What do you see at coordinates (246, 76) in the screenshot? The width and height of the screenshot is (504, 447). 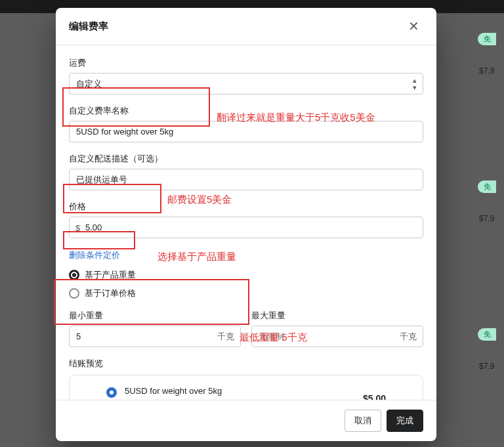 I see `shipping-field: 运费 自定义 ▴▾` at bounding box center [246, 76].